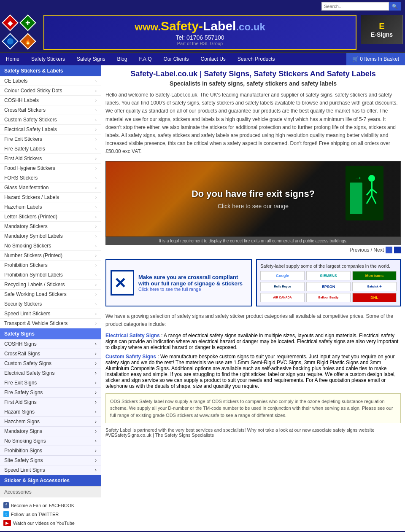  I want to click on sidebar-item-hazard: Hazard Stickers / Labels›, so click(51, 197).